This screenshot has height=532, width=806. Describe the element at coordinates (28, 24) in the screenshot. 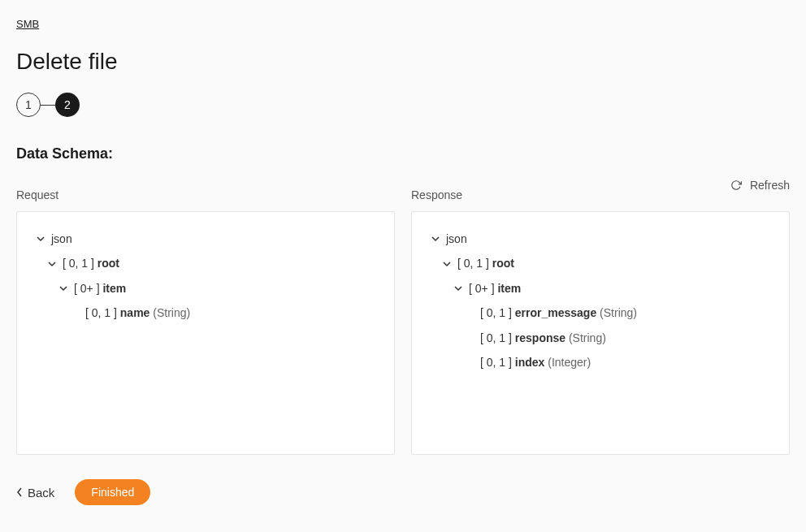

I see `breadcrumb: SMB` at that location.